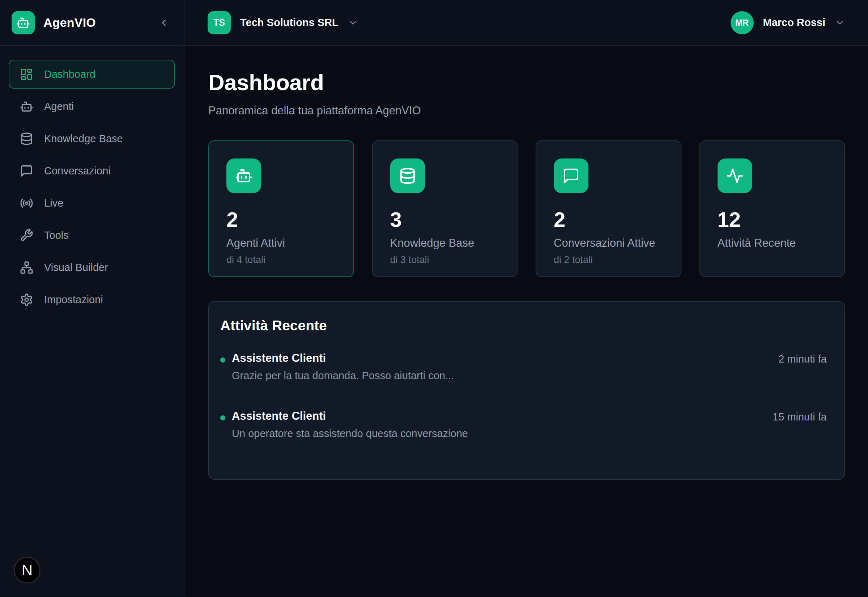 The height and width of the screenshot is (597, 868). I want to click on stat-card-attivita-recente: 12 Attività Recente, so click(772, 209).